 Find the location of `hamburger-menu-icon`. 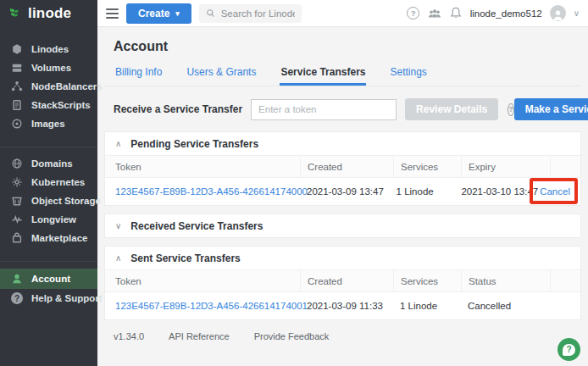

hamburger-menu-icon is located at coordinates (112, 14).